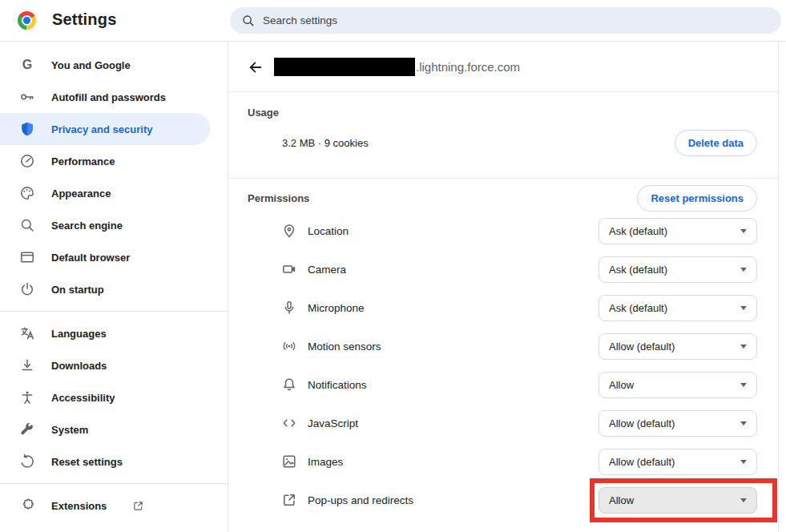  I want to click on sidebar-item-label: Downloads, so click(79, 365).